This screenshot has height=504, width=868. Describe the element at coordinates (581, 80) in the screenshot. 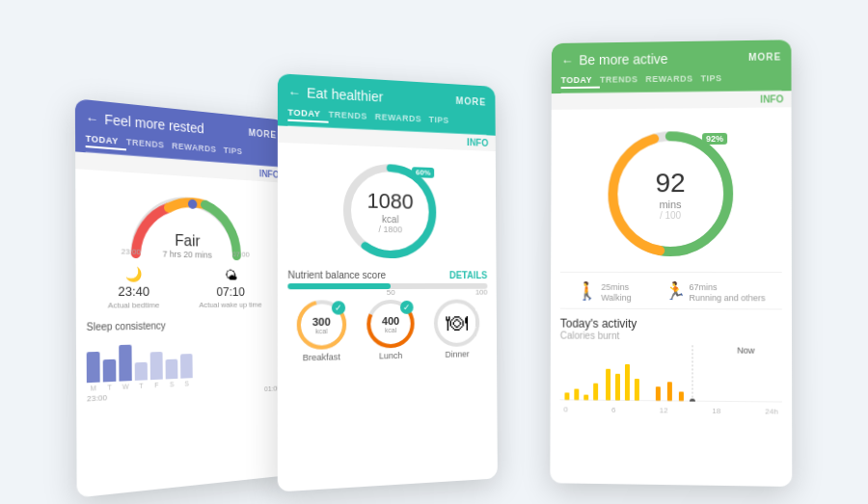

I see `right-tab-today: TODAY` at that location.